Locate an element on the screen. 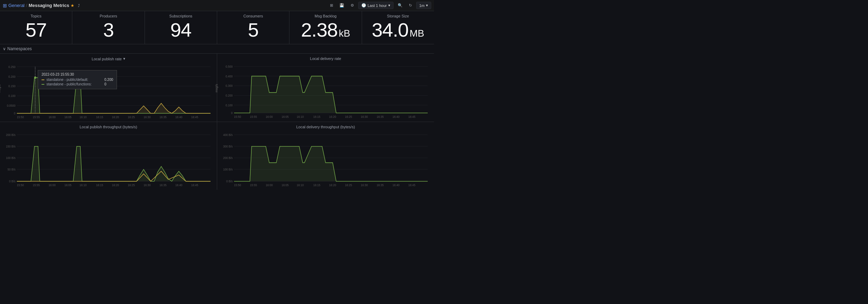 The image size is (868, 304). favorite-star-icon: ★ is located at coordinates (73, 6).